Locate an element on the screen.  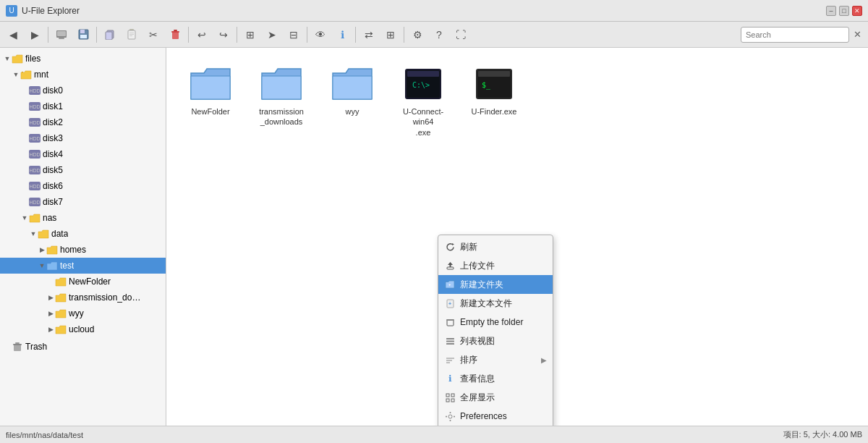
undo-button: ↩ is located at coordinates (202, 35).